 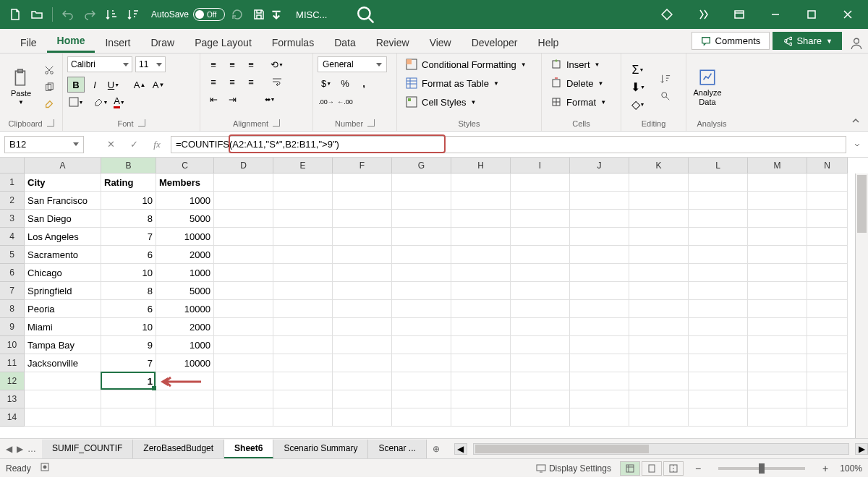 I want to click on cell-L4, so click(x=718, y=237).